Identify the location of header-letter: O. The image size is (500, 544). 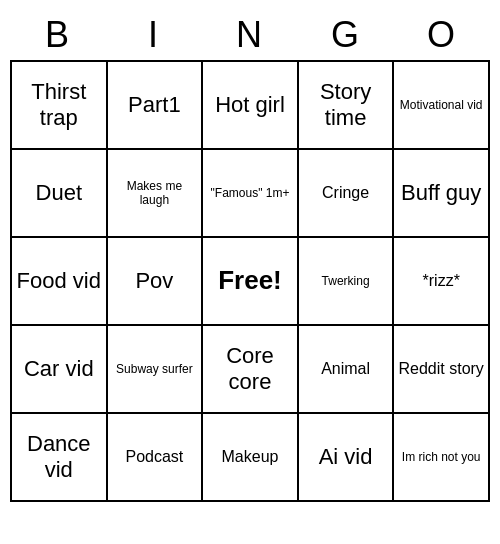
(442, 35).